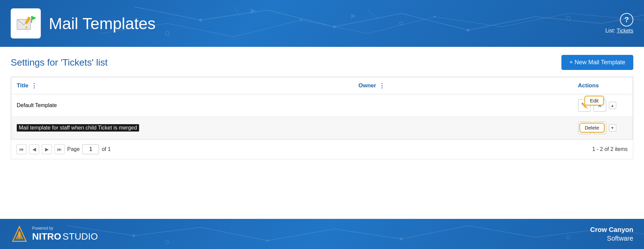 The height and width of the screenshot is (249, 644). What do you see at coordinates (592, 128) in the screenshot?
I see `delete-tooltip: Delete` at bounding box center [592, 128].